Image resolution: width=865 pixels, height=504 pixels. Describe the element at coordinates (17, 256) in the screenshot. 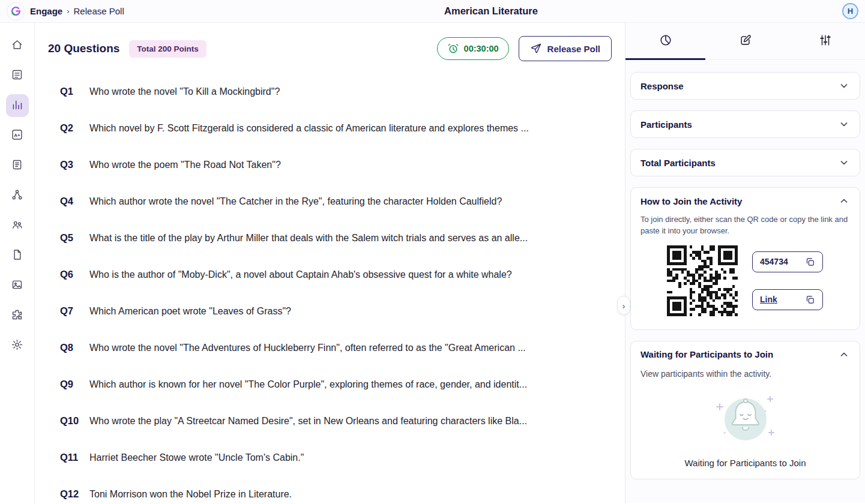

I see `pages-icon` at that location.